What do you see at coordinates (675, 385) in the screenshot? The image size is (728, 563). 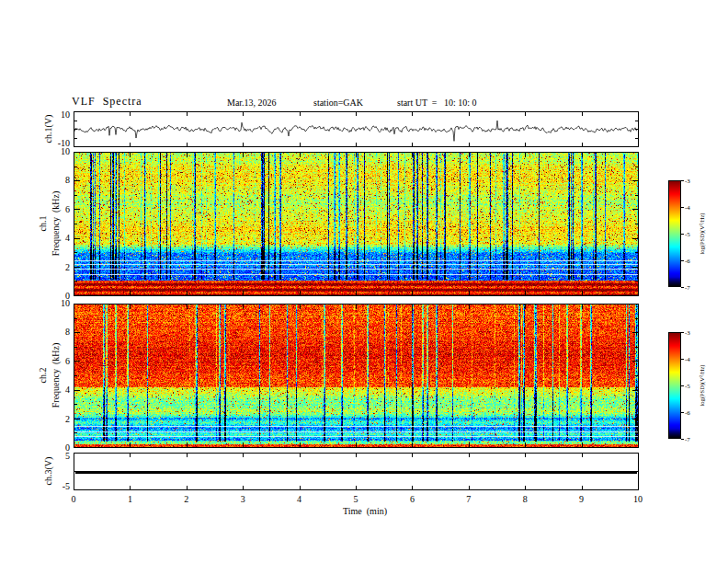 I see `colorbar-ch2` at bounding box center [675, 385].